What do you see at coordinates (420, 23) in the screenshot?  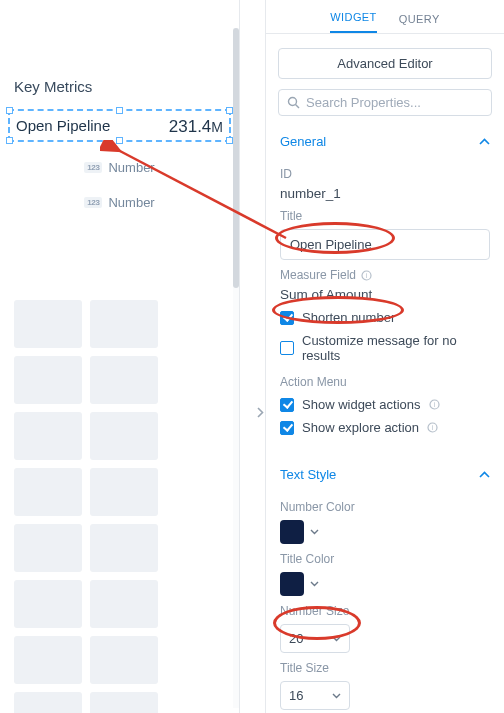 I see `tab-query: QUERY` at bounding box center [420, 23].